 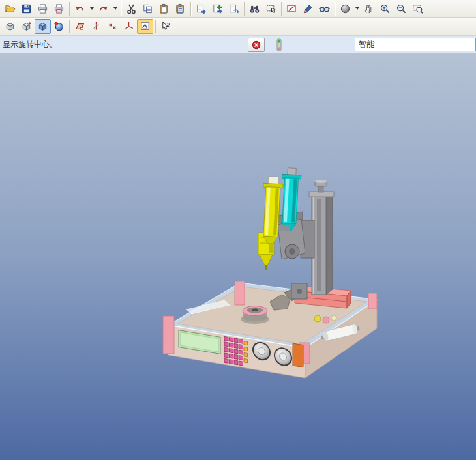 I want to click on selection-filter-value: 智能, so click(x=366, y=44).